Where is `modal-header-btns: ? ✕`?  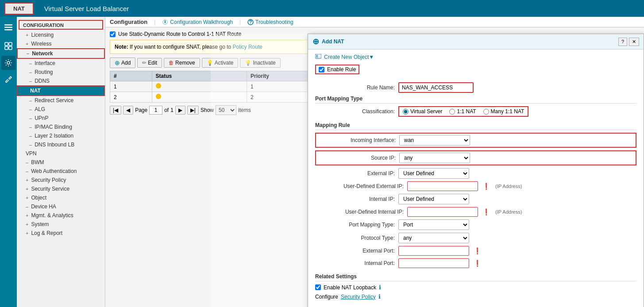 modal-header-btns: ? ✕ is located at coordinates (629, 42).